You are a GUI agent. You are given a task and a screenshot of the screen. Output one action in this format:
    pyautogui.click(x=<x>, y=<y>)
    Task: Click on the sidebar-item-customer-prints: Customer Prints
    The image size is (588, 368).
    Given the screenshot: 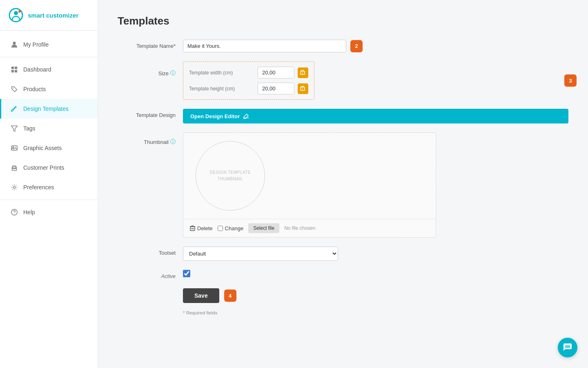 What is the action you would take?
    pyautogui.click(x=49, y=168)
    